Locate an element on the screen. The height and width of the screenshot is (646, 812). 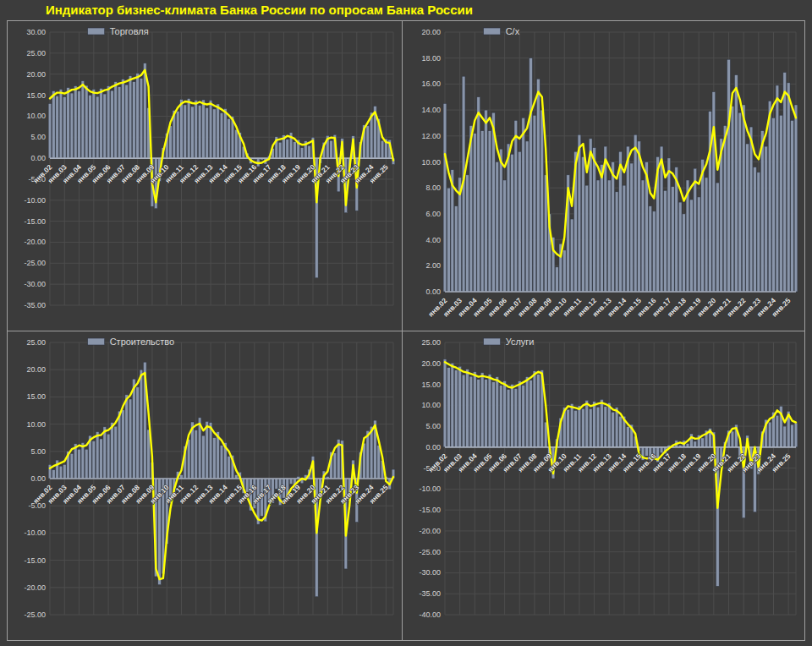
svg-text: 6.00 is located at coordinates (433, 214).